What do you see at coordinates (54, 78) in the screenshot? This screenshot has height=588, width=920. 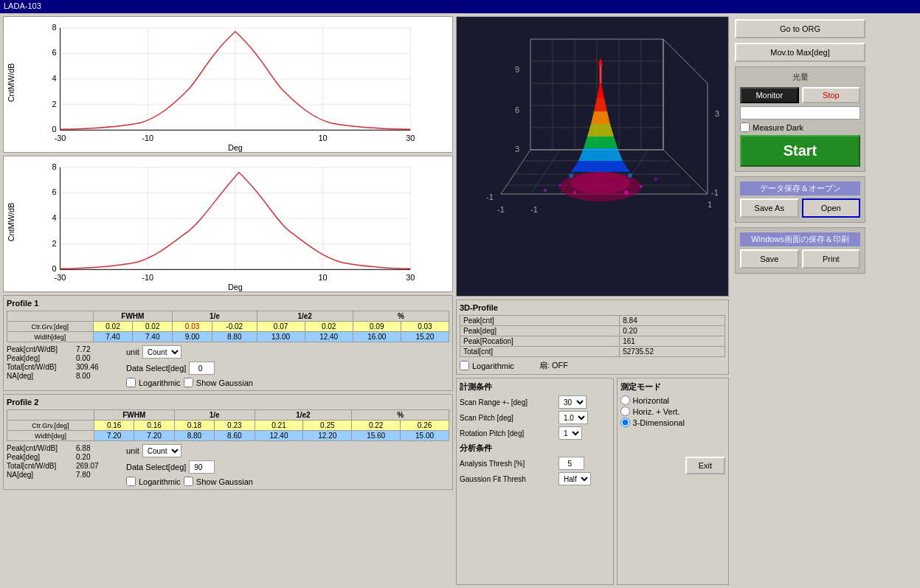 I see `svg-text: 4` at bounding box center [54, 78].